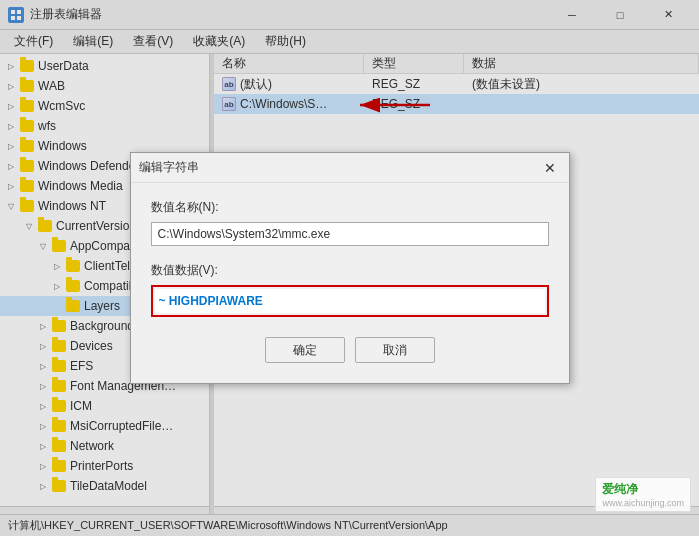 Image resolution: width=699 pixels, height=536 pixels. Describe the element at coordinates (550, 168) in the screenshot. I see `dialog-close-button: ✕` at that location.